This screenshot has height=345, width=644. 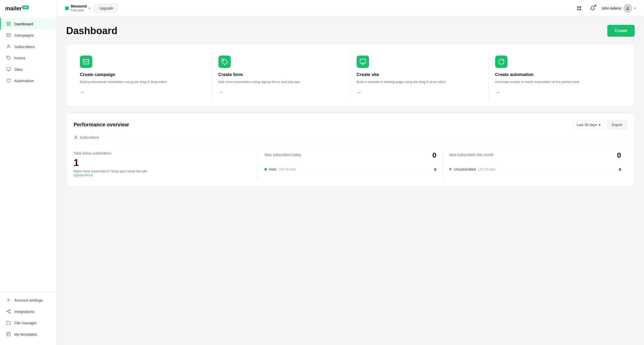 What do you see at coordinates (28, 12) in the screenshot?
I see `logo: mailerlite` at bounding box center [28, 12].